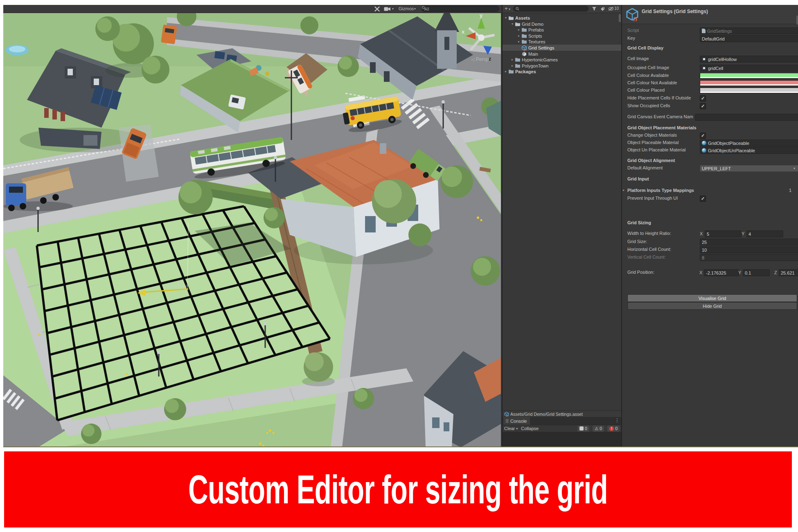 This screenshot has width=798, height=532. I want to click on kebab-menu-icon: ⋮, so click(617, 420).